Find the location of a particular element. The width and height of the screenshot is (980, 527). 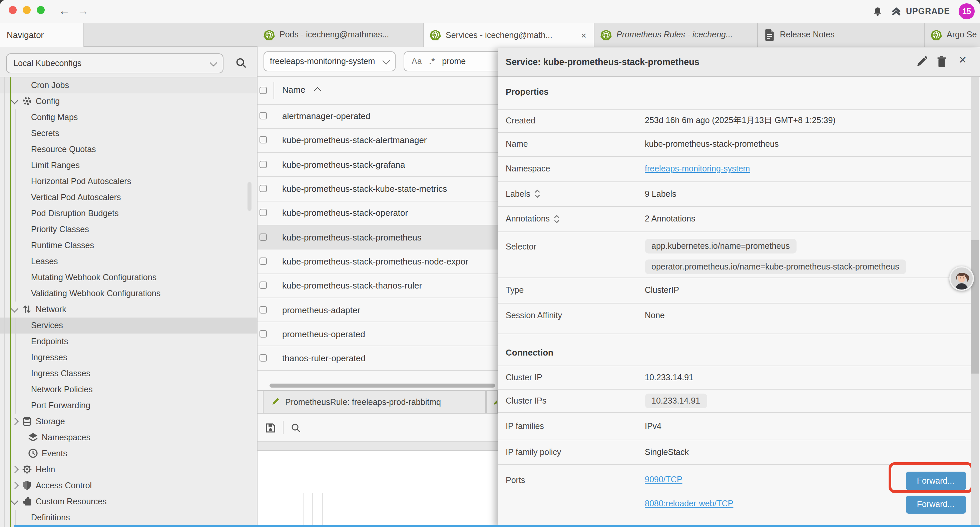

sidebar-item-ingresses: Ingresses is located at coordinates (129, 357).